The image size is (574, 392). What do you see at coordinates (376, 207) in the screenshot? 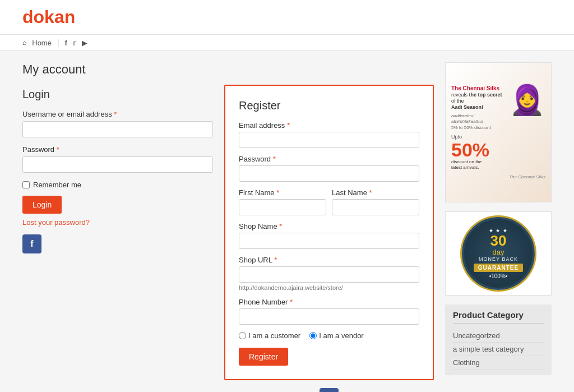
I see `last-name-input` at bounding box center [376, 207].